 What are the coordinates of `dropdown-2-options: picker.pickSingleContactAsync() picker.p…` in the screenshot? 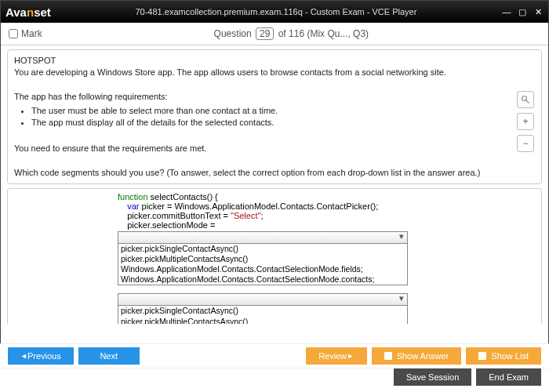 It's located at (263, 315).